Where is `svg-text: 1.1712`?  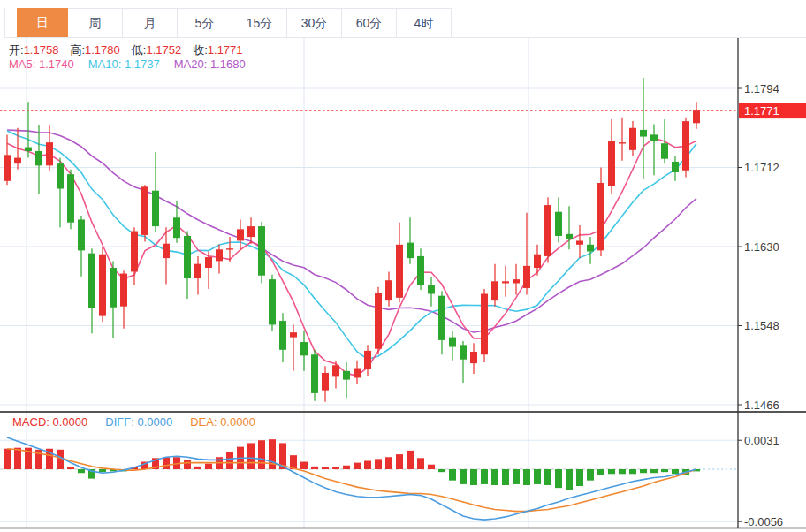
svg-text: 1.1712 is located at coordinates (762, 168).